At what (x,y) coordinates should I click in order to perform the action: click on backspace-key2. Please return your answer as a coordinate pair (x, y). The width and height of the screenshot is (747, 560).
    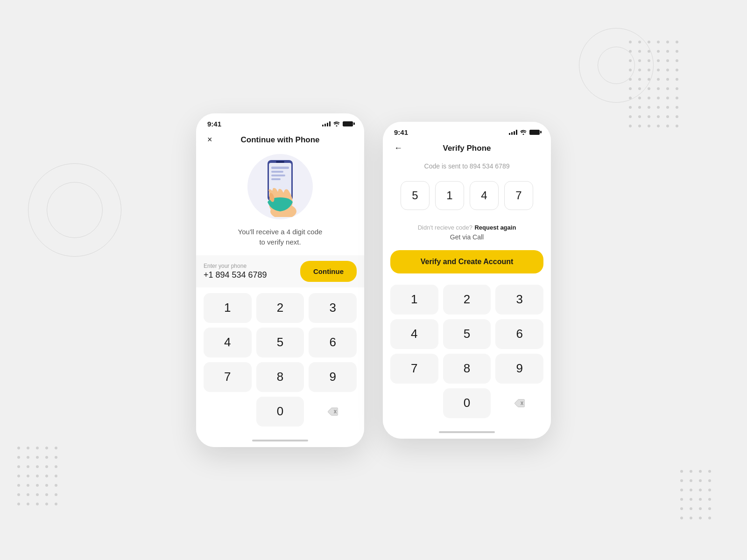
    Looking at the image, I should click on (519, 403).